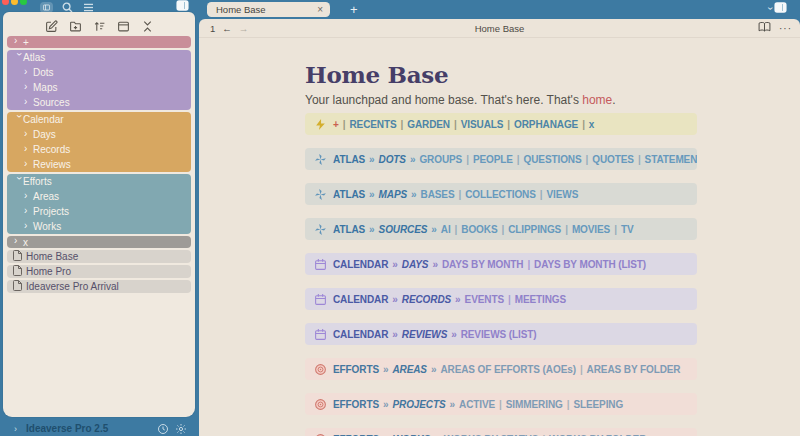 The width and height of the screenshot is (800, 436). Describe the element at coordinates (99, 42) in the screenshot. I see `folder-header-+: ›+` at that location.